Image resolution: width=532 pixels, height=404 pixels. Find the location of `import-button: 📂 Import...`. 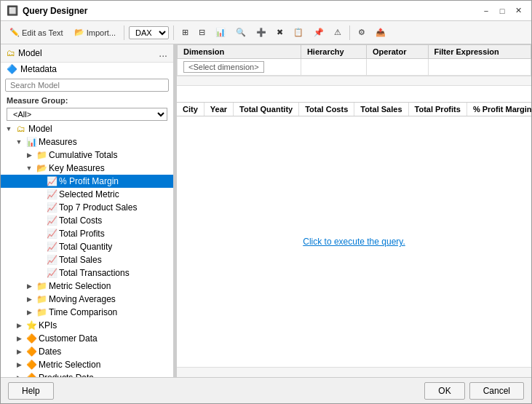

import-button: 📂 Import... is located at coordinates (95, 33).